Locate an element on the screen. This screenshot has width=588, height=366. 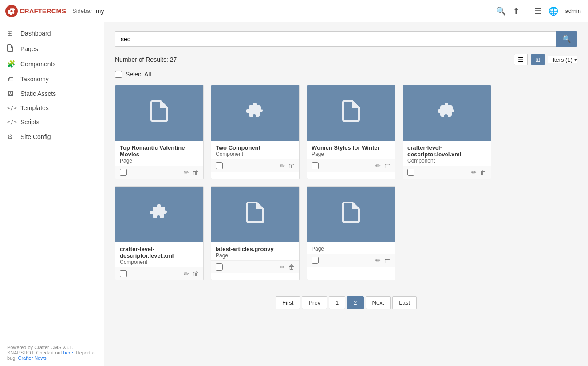
static-assets-icon: 🖼 is located at coordinates (12, 93).